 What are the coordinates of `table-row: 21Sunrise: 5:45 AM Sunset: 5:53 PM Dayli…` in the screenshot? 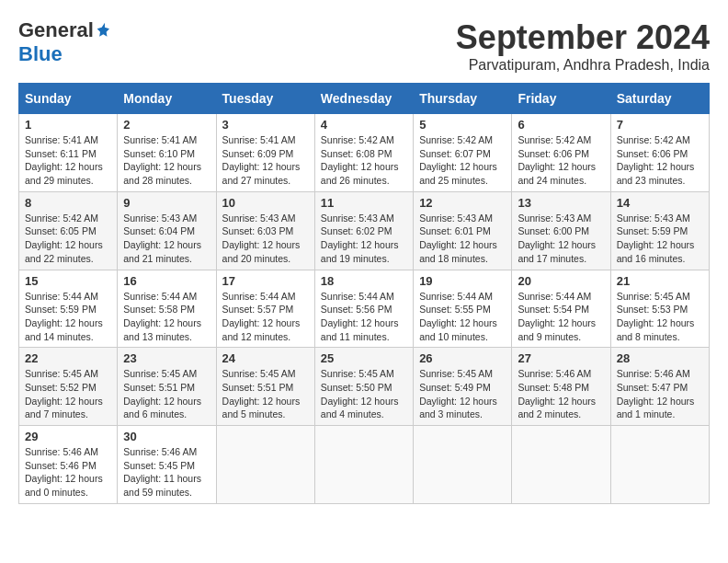 It's located at (660, 309).